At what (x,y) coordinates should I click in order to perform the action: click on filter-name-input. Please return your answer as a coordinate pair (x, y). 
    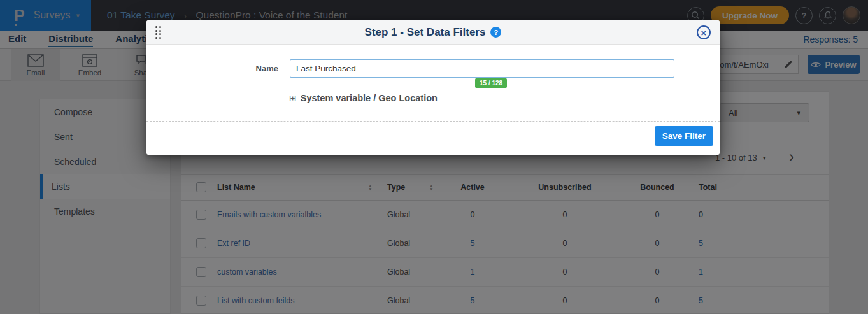
    Looking at the image, I should click on (482, 69).